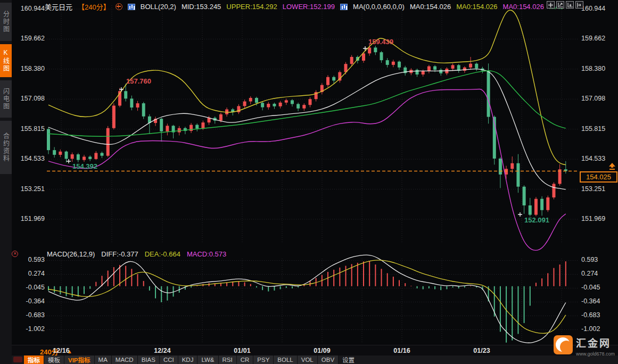 The width and height of the screenshot is (618, 364). I want to click on boll-mid-value: MID:153.245, so click(201, 6).